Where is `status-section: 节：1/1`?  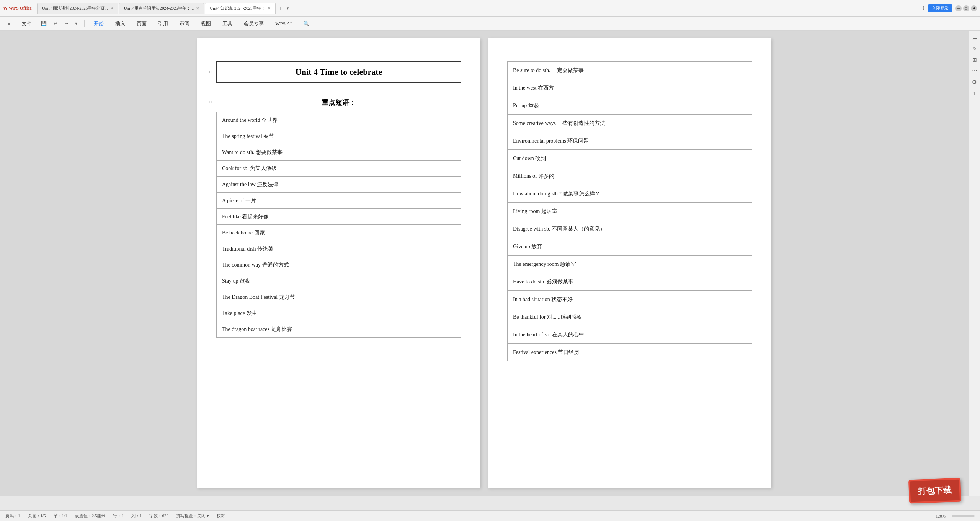 status-section: 节：1/1 is located at coordinates (60, 516).